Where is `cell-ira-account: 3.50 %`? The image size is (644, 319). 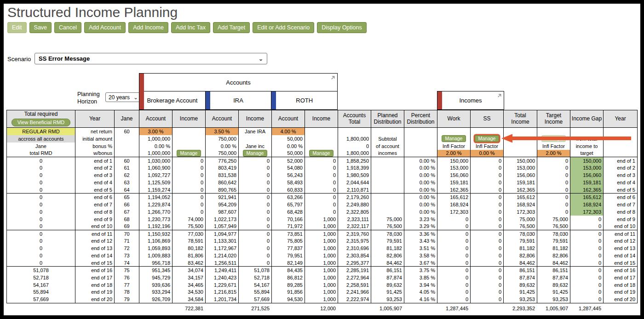
cell-ira-account: 3.50 % is located at coordinates (222, 131).